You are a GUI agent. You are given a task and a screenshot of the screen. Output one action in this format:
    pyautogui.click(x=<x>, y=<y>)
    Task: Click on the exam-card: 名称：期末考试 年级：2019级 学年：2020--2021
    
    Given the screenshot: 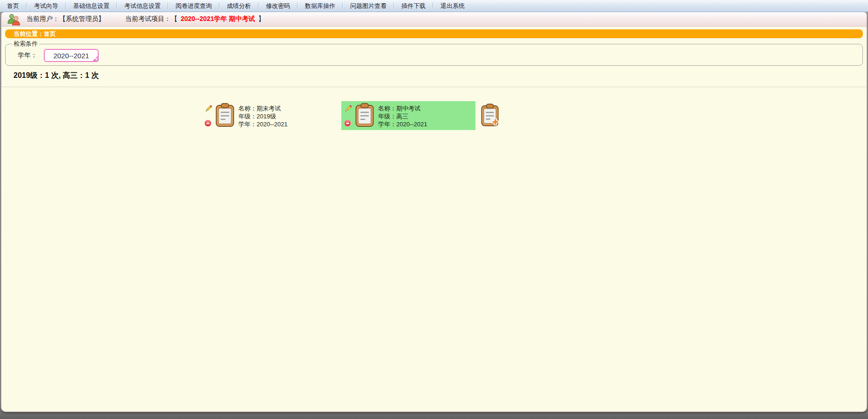 What is the action you would take?
    pyautogui.click(x=269, y=116)
    